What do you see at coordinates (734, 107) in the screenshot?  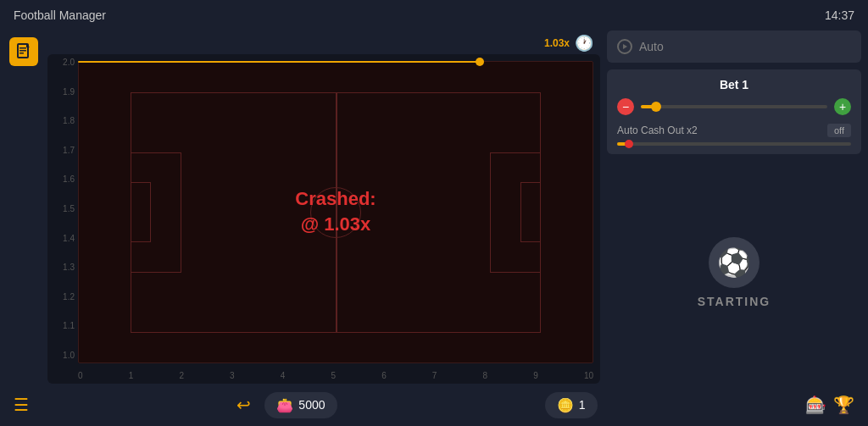 I see `bet-slider-row: − +` at bounding box center [734, 107].